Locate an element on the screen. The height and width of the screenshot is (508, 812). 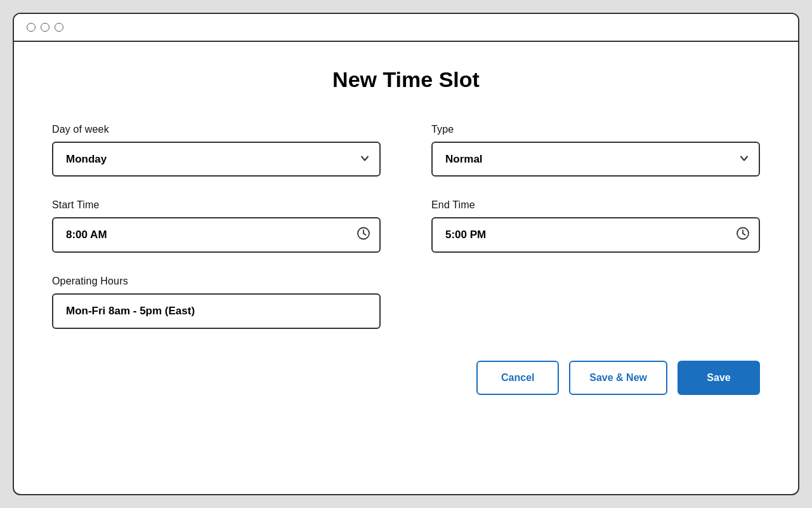
day-of-week-select: Monday Tuesday Wednesday Thursday Friday… is located at coordinates (216, 159).